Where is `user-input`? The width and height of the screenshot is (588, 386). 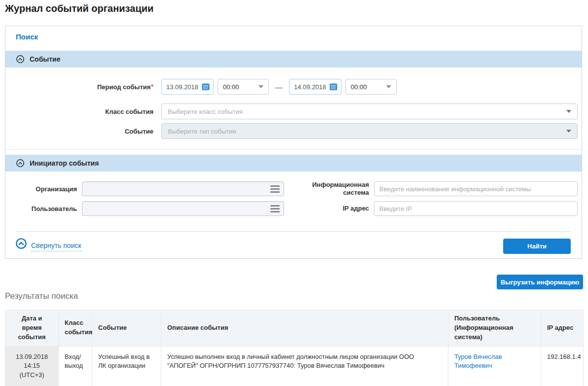
user-input is located at coordinates (177, 209).